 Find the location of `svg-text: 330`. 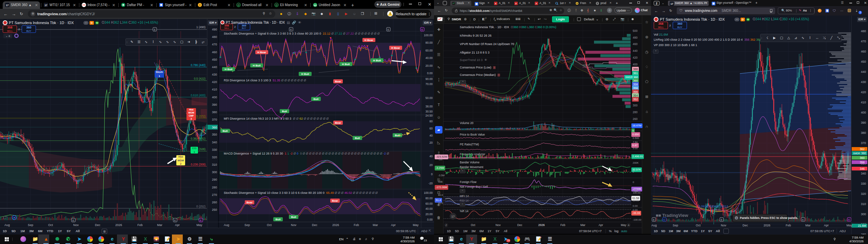

svg-text: 330 is located at coordinates (214, 150).